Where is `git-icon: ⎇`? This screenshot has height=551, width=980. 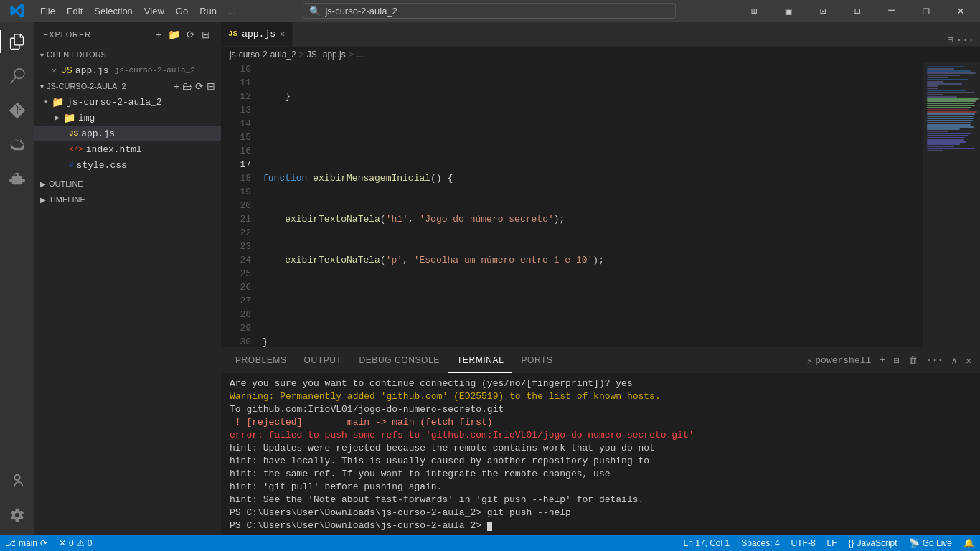
git-icon: ⎇ is located at coordinates (11, 543).